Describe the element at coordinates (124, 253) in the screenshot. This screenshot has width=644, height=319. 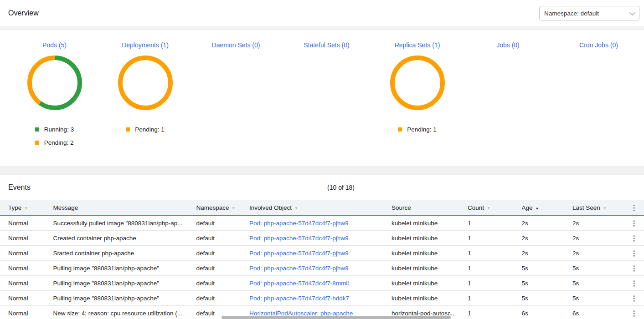
I see `event-message: Started container php-apache` at that location.